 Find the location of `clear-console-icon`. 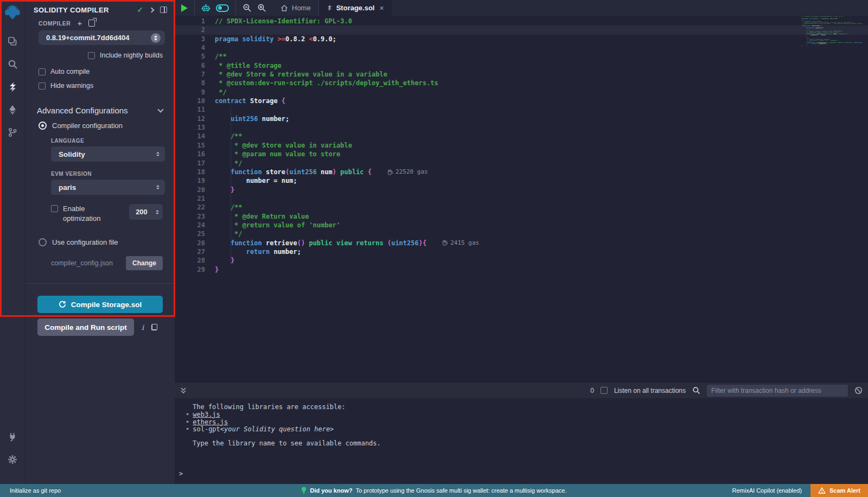

clear-console-icon is located at coordinates (858, 391).